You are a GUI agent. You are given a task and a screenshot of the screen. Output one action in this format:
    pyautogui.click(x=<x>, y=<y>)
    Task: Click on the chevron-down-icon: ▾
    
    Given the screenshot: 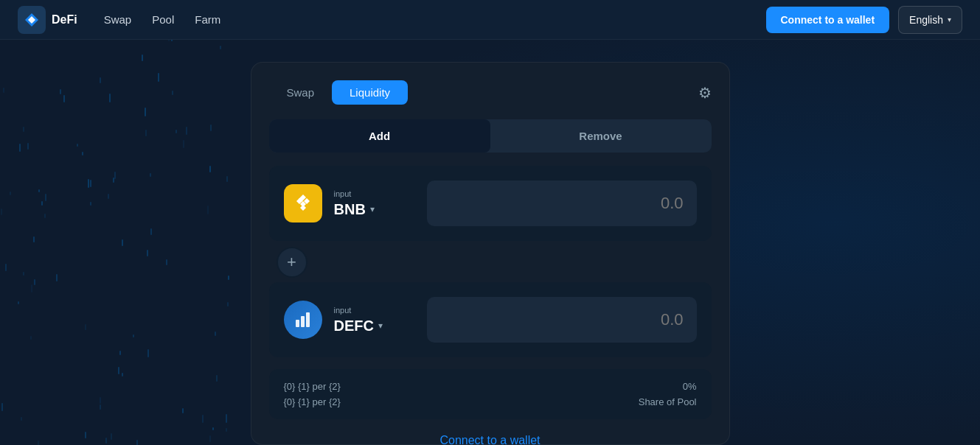 What is the action you would take?
    pyautogui.click(x=950, y=19)
    